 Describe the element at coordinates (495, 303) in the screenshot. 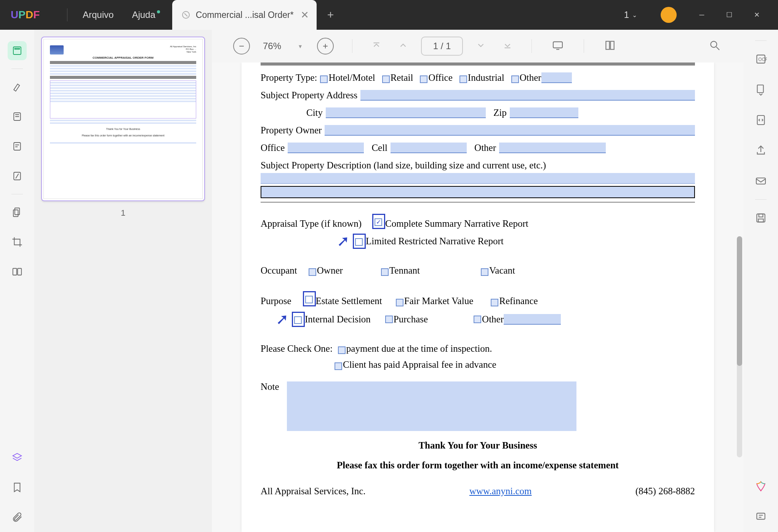

I see `checkbox-refinance` at that location.